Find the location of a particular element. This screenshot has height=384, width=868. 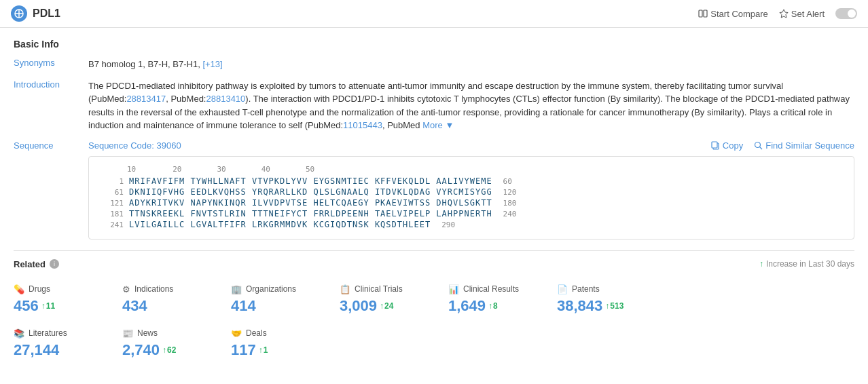

alert-icon is located at coordinates (784, 14).